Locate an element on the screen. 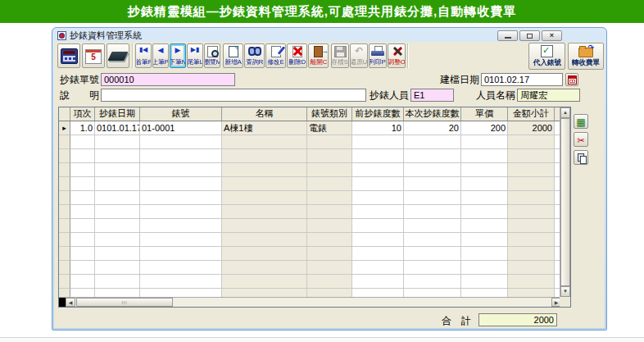 The image size is (644, 342). transfer-bill-button: 轉收費單 is located at coordinates (586, 56).